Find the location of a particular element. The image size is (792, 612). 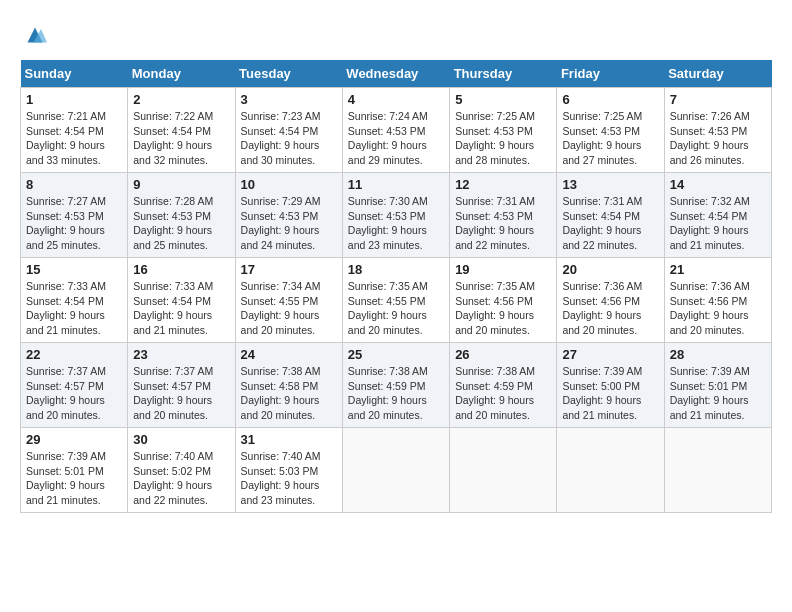

calendar-day-9: 9Sunrise: 7:28 AMSunset: 4:53 PMDaylight… is located at coordinates (182, 216).